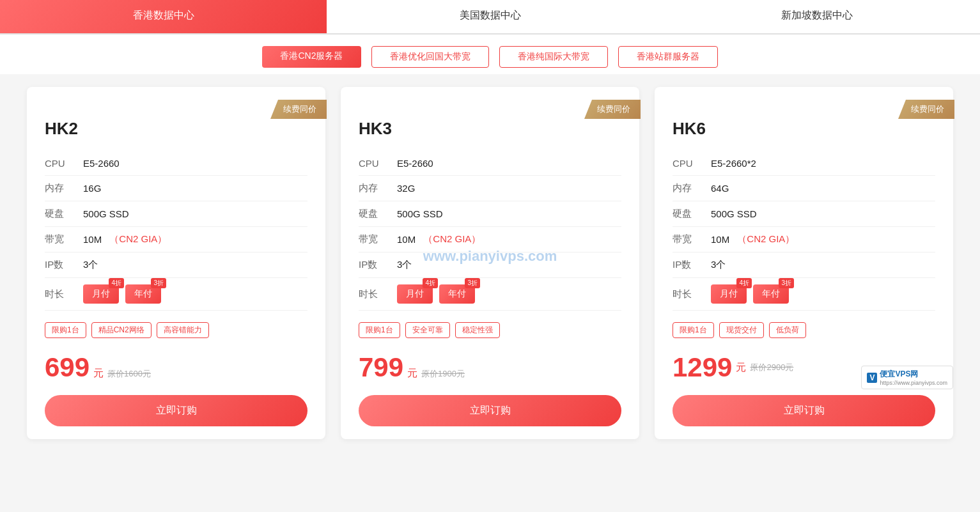 The image size is (980, 512). Describe the element at coordinates (101, 294) in the screenshot. I see `monthly-badge-hk2: 4折 月付` at that location.